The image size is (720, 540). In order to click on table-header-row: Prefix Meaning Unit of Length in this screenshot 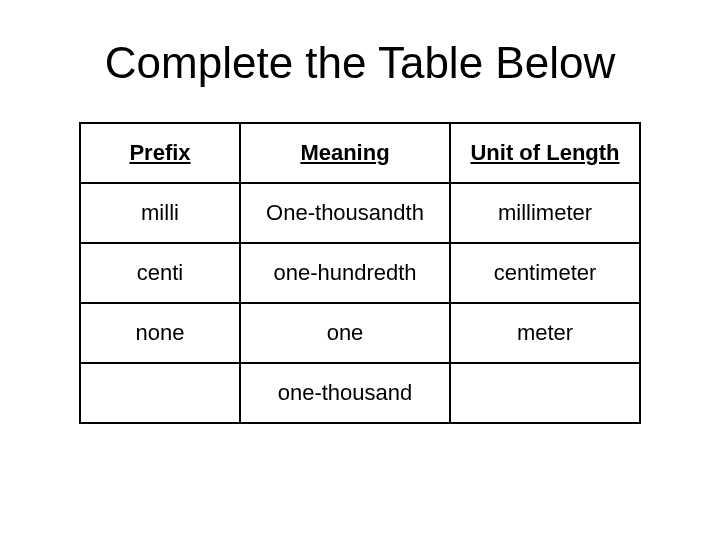, I will do `click(360, 153)`.